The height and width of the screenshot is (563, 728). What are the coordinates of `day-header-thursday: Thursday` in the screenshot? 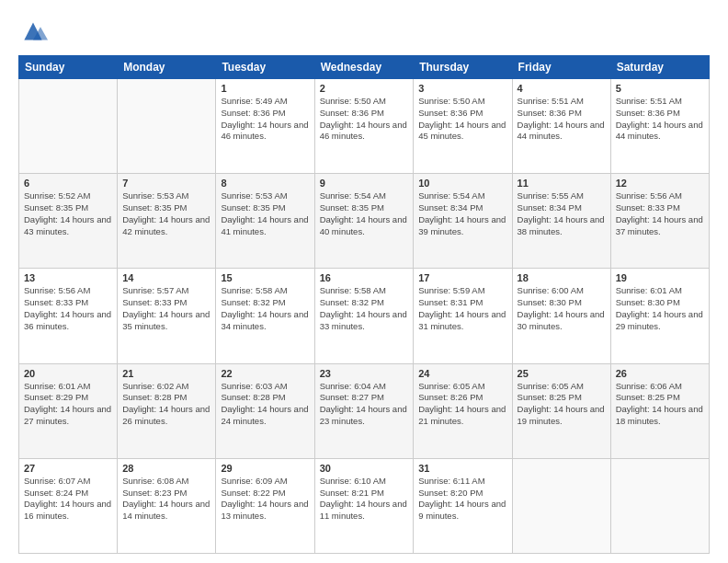 It's located at (463, 68).